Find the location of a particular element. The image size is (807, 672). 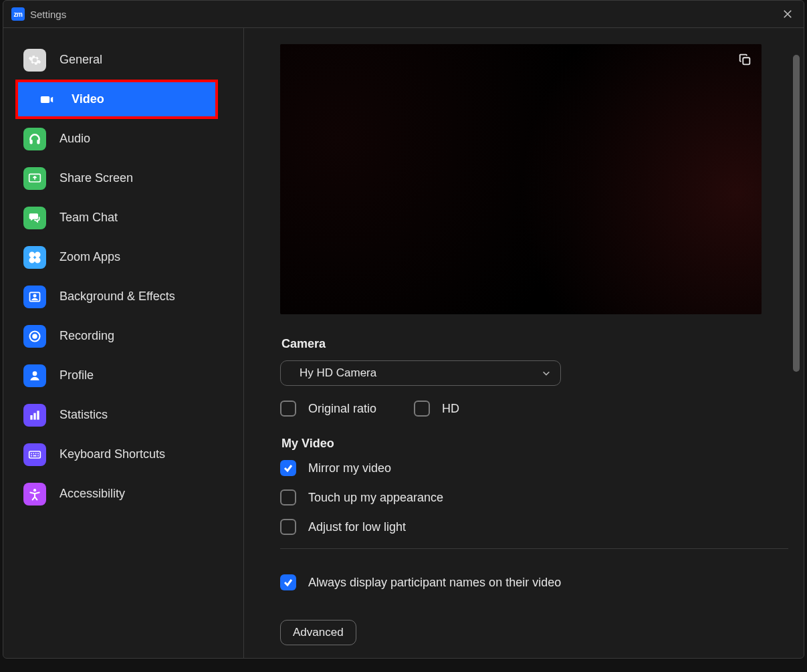

sidebar-item-label: Video is located at coordinates (88, 99).